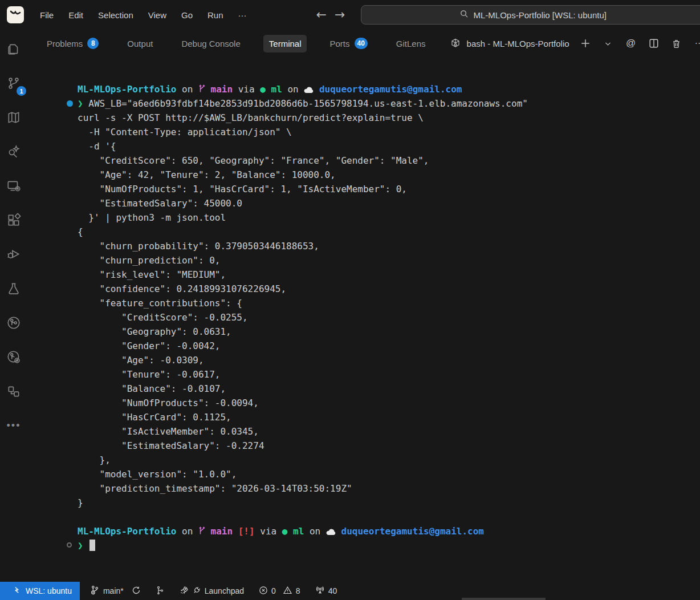 This screenshot has width=700, height=600. I want to click on terminal-text: duqueortegamutis@gmail.com, so click(390, 89).